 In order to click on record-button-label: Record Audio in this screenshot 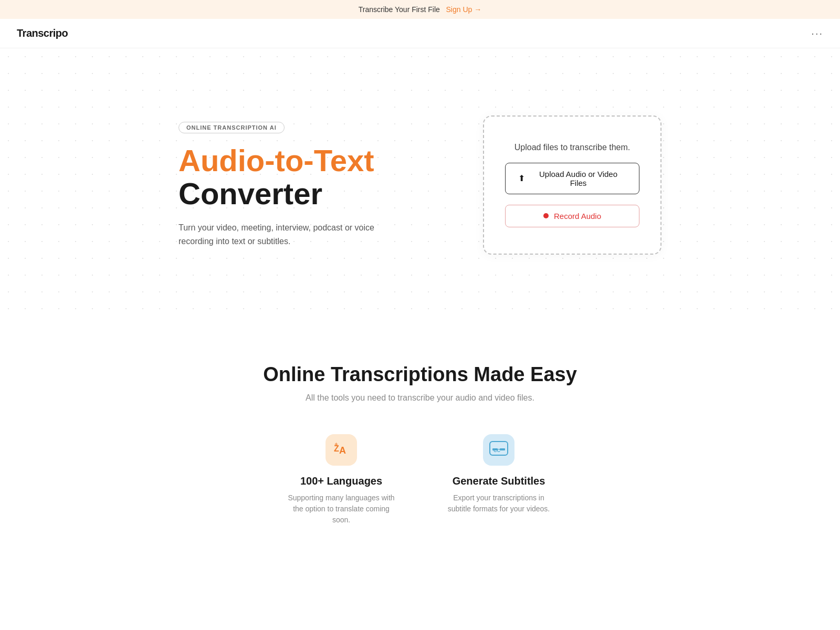, I will do `click(578, 216)`.